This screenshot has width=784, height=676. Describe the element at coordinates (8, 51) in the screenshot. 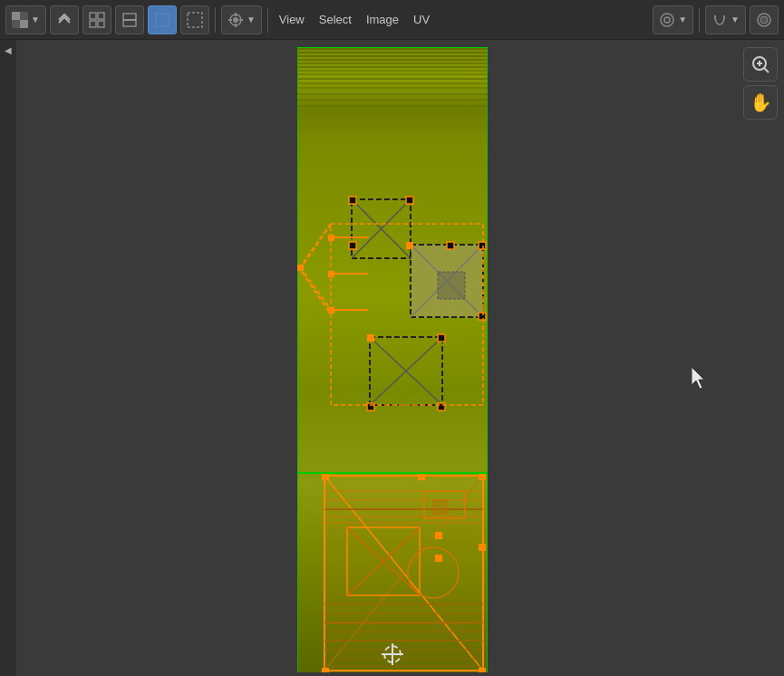

I see `sidebar-collapse-arrow: ◀` at that location.